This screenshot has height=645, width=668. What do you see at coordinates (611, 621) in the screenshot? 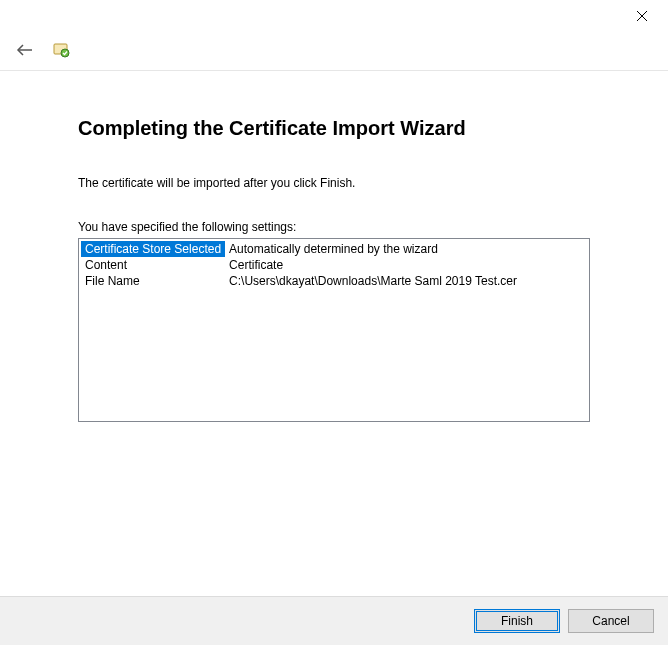
I see `cancel-button: Cancel` at bounding box center [611, 621].